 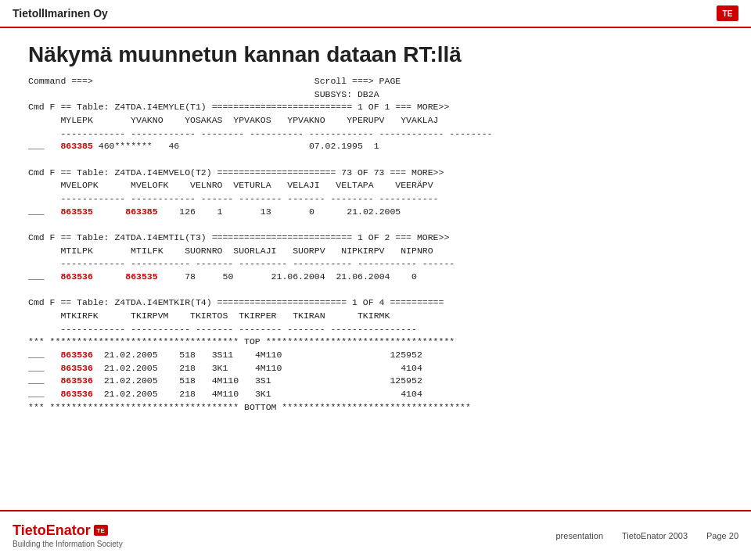 What do you see at coordinates (647, 536) in the screenshot?
I see `footer-right: presentation TietoEnator 2003 Page 20` at bounding box center [647, 536].